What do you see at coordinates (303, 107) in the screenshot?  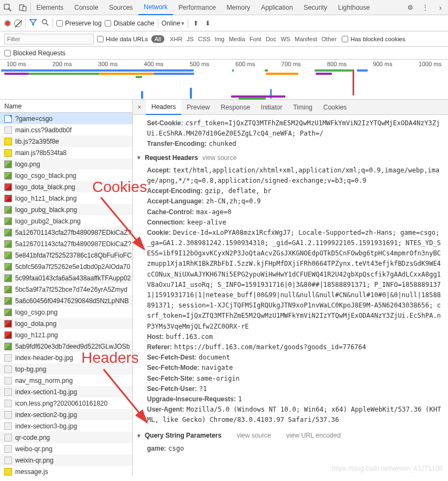 I see `details-tab-timing: Timing` at bounding box center [303, 107].